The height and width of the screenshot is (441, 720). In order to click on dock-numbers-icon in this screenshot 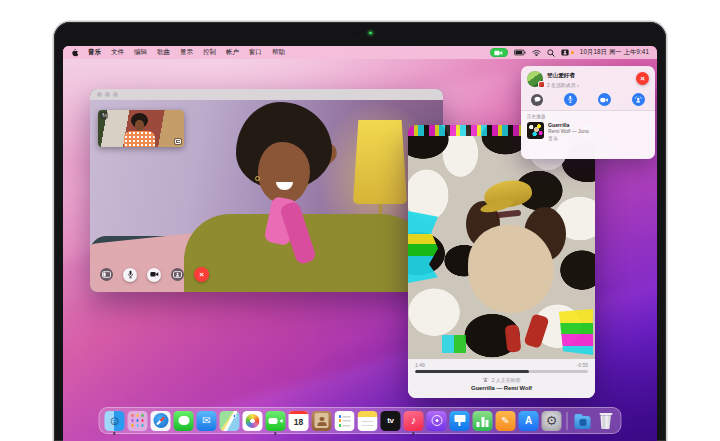, I will do `click(483, 421)`.